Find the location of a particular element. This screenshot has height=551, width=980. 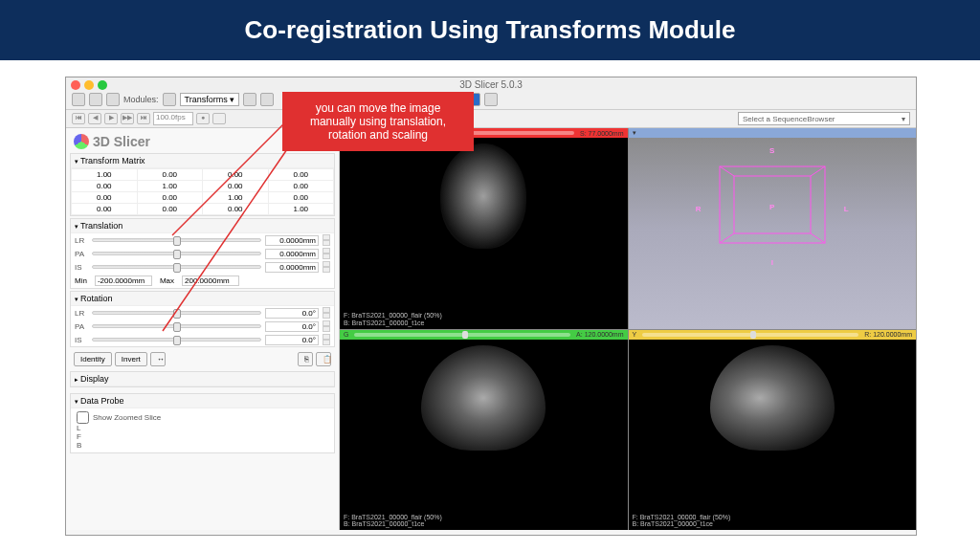

threed-bar: ▾ is located at coordinates (773, 133).